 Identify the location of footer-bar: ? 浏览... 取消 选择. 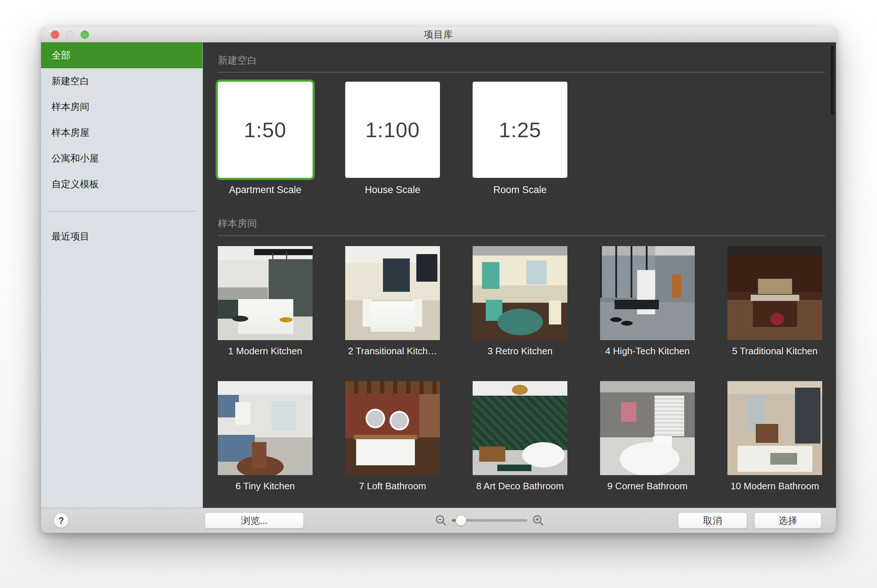
(439, 520).